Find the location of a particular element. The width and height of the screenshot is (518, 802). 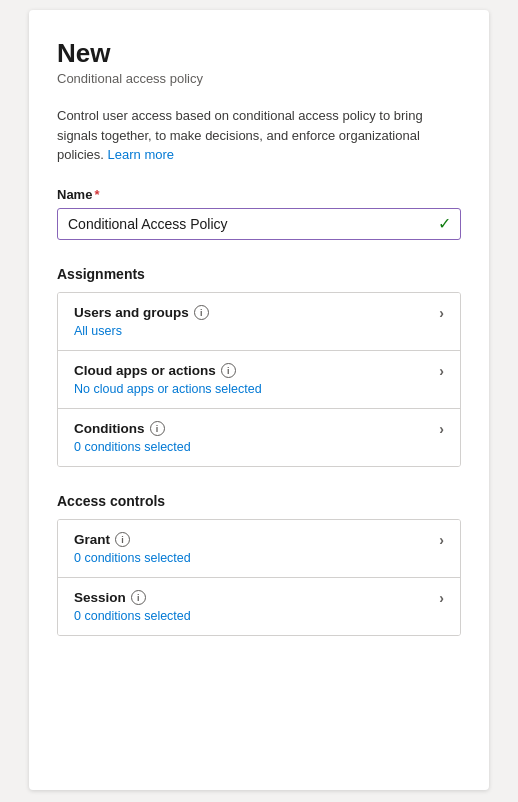

cloud-apps-subtitle: No cloud apps or actions selected is located at coordinates (259, 389).